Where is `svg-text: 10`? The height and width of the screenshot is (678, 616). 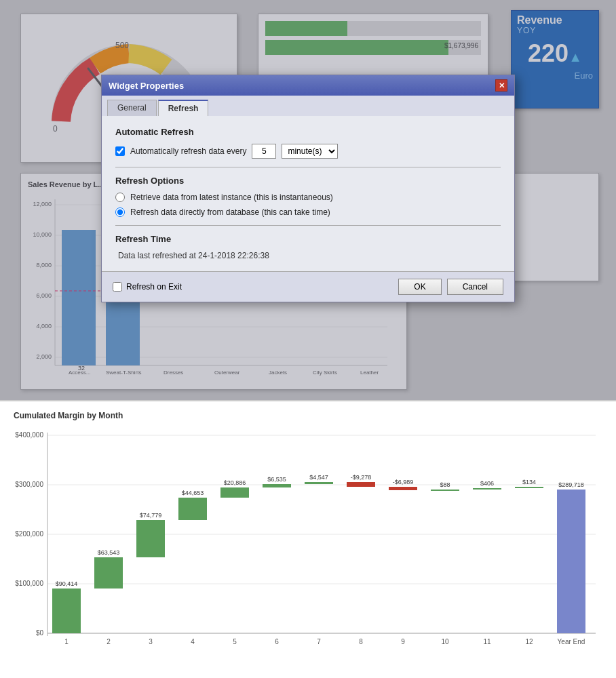 svg-text: 10 is located at coordinates (445, 641).